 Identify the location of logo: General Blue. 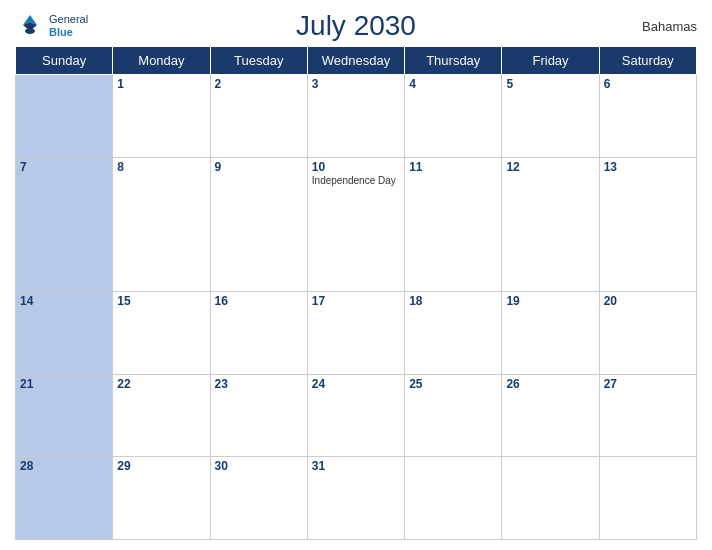
(52, 26).